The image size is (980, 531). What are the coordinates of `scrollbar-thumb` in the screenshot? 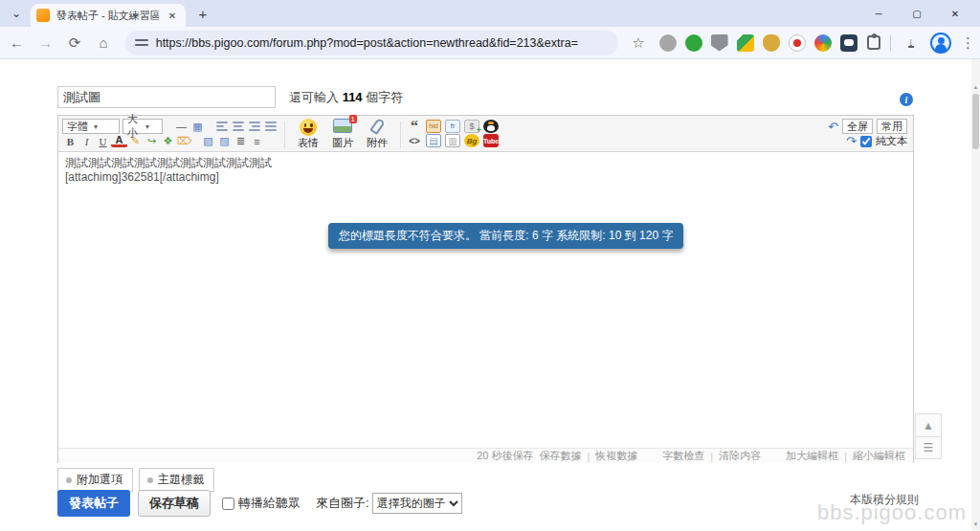 It's located at (976, 122).